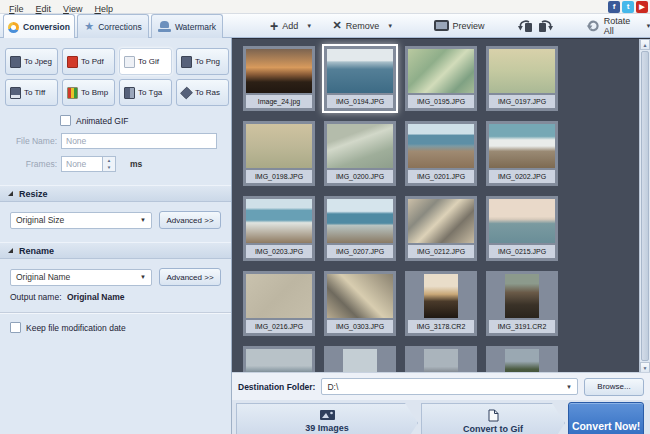  I want to click on tab-toolbar-band: Conversion ★ Corrections Watermark + Add…, so click(325, 26).